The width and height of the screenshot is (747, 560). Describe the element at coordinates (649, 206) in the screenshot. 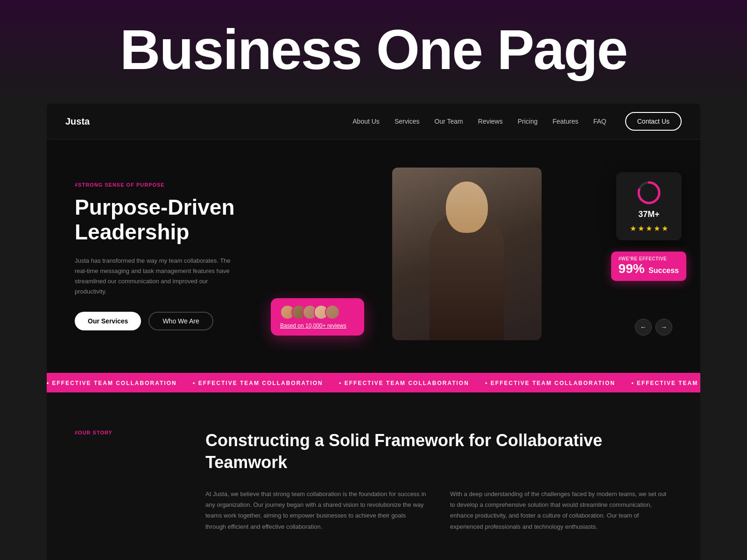

I see `stats-card: 37M+ ★ ★ ★ ★ ★` at that location.